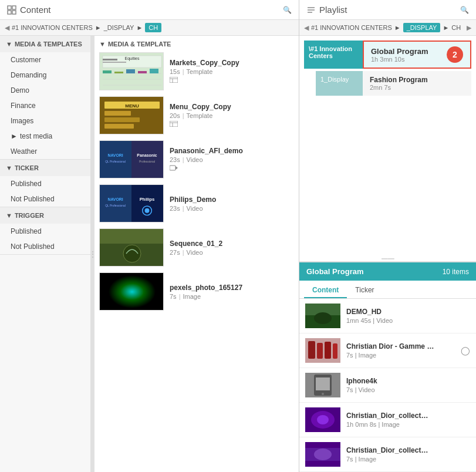 Image resolution: width=476 pixels, height=472 pixels. I want to click on sidebar-item-finance: Finance, so click(45, 106).